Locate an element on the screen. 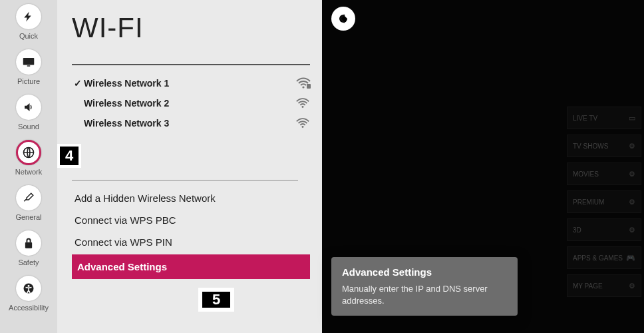 The image size is (644, 333). wifi-network-row: Wireless Network 3 is located at coordinates (191, 123).